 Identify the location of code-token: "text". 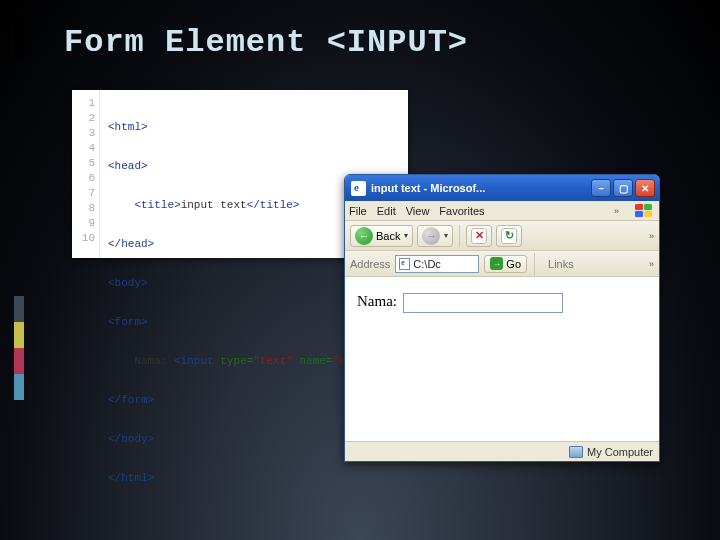
(273, 361).